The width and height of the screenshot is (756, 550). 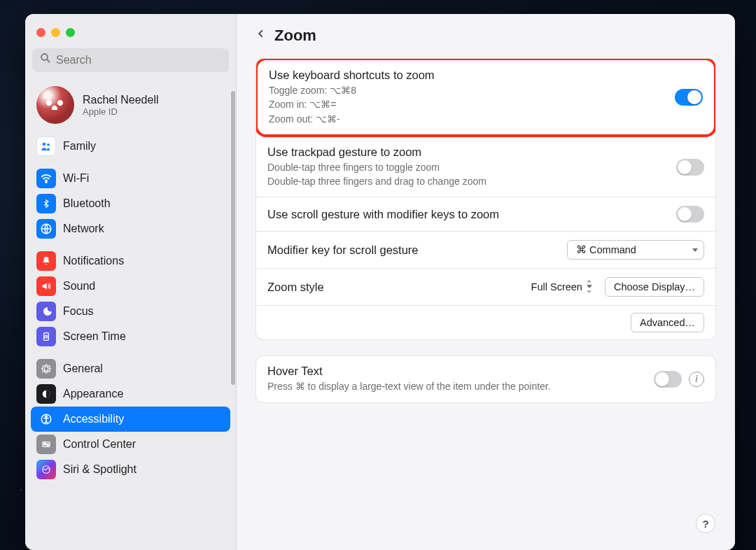 What do you see at coordinates (654, 287) in the screenshot?
I see `choose-display-button: Choose Display…` at bounding box center [654, 287].